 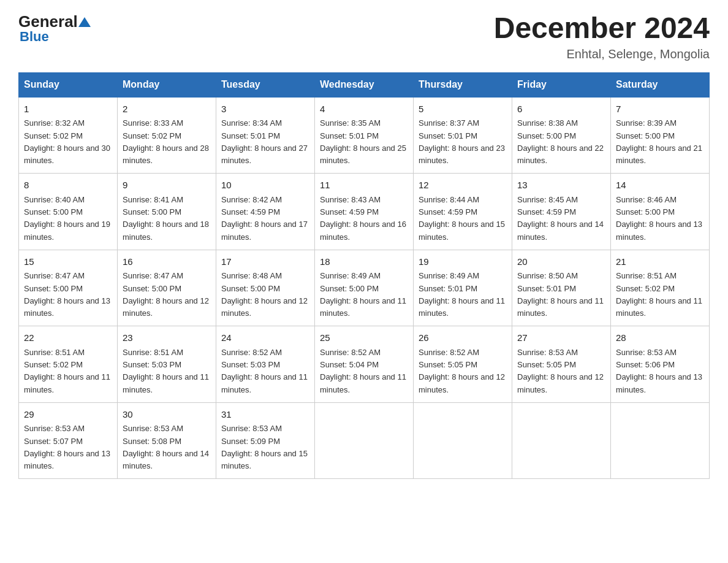 What do you see at coordinates (602, 54) in the screenshot?
I see `location-subtitle: Enhtal, Selenge, Mongolia` at bounding box center [602, 54].